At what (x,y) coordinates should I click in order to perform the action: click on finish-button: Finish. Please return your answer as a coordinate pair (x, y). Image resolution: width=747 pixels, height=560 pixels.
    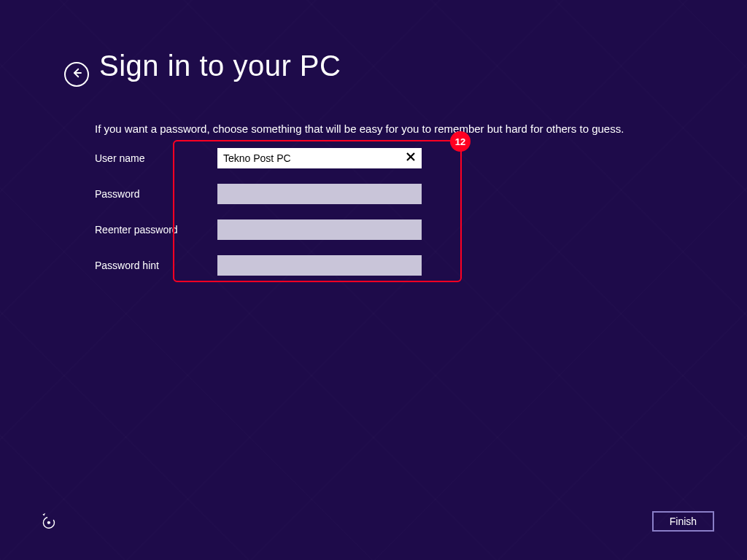
    Looking at the image, I should click on (683, 521).